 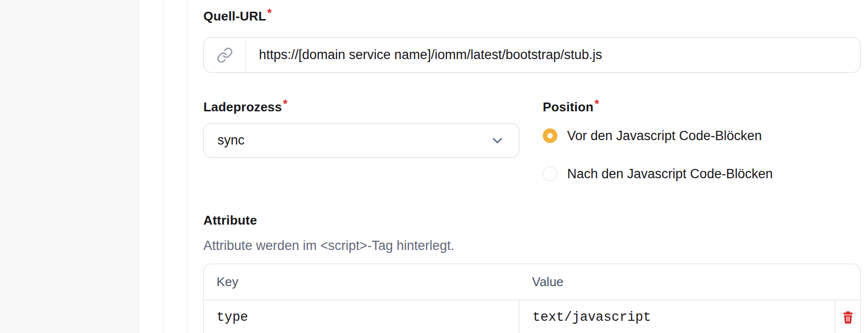 What do you see at coordinates (652, 136) in the screenshot?
I see `position-option-before: Vor den Javascript Code-Blöcken` at bounding box center [652, 136].